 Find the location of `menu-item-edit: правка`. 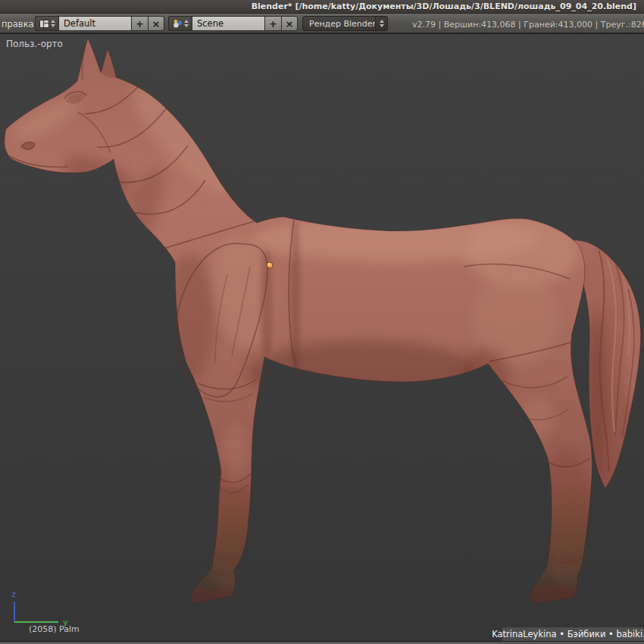

menu-item-edit: правка is located at coordinates (18, 24).